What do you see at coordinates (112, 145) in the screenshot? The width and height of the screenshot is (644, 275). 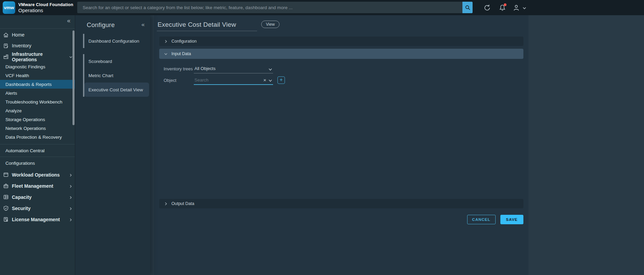 I see `configure-panel: Configure « Dashboard Configuration Scor…` at bounding box center [112, 145].